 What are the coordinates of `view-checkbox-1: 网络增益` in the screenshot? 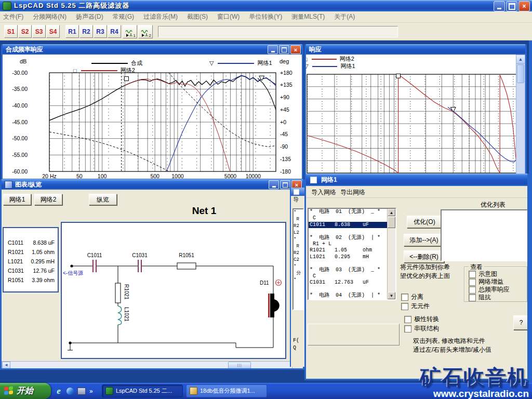 It's located at (489, 282).